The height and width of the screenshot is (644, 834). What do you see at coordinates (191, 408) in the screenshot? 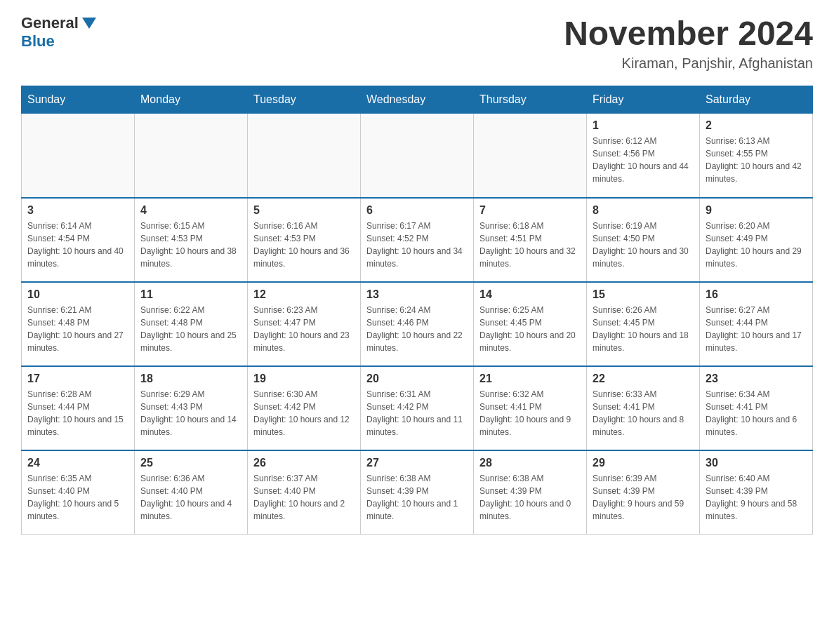
I see `calendar-day-cell: 18Sunrise: 6:29 AMSunset: 4:43 PMDayligh…` at bounding box center [191, 408].